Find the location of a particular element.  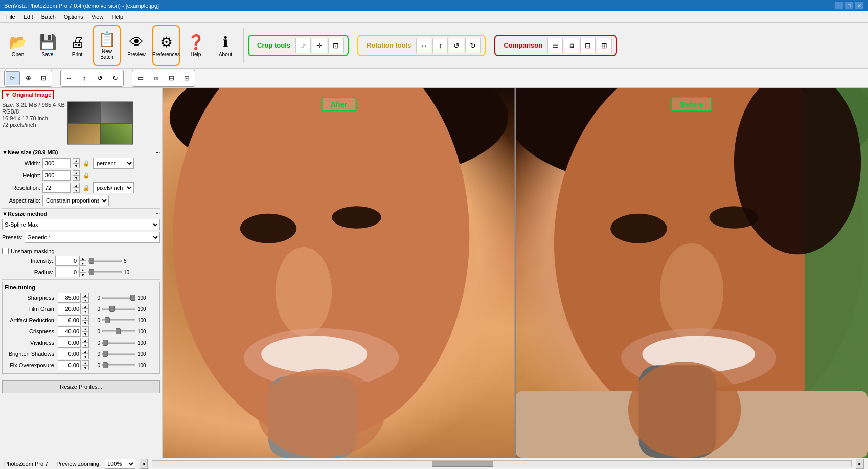

res-up-btn: ▲ is located at coordinates (76, 185).